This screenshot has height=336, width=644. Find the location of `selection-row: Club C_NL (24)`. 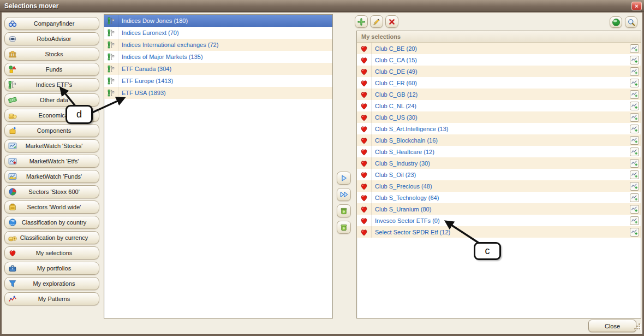

selection-row: Club C_NL (24) is located at coordinates (499, 106).